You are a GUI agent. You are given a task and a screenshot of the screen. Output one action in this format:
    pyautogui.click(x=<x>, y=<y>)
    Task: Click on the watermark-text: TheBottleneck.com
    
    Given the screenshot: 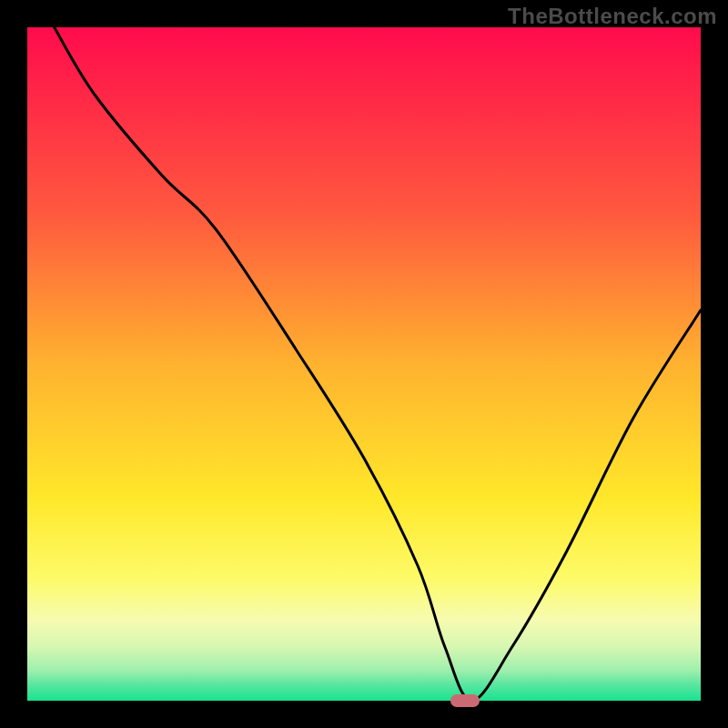 What is the action you would take?
    pyautogui.click(x=612, y=16)
    